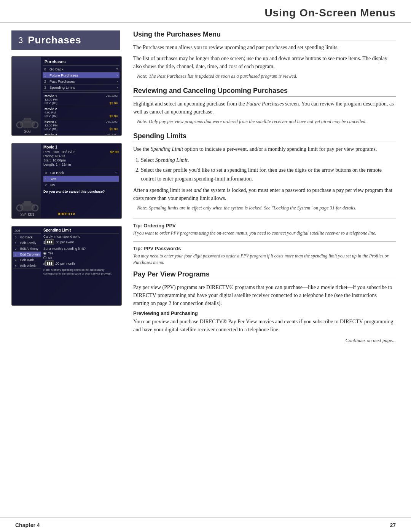  Describe the element at coordinates (27, 181) in the screenshot. I see `tv-thumbnail-2: 284-001` at that location.